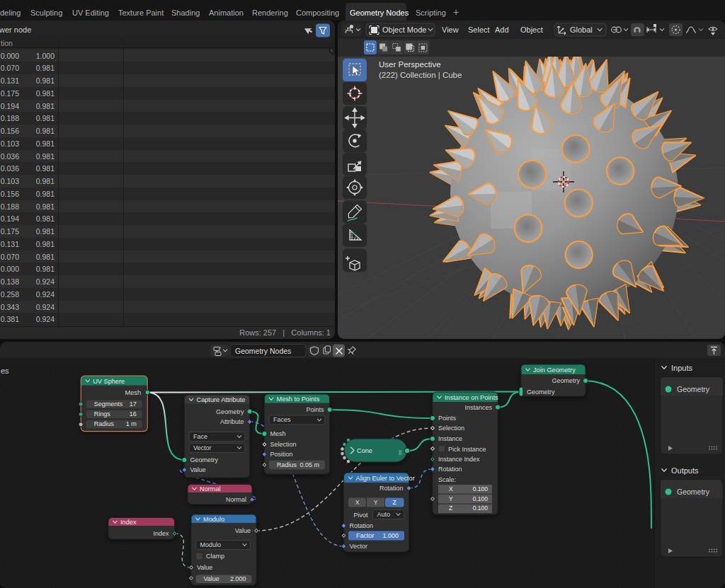 Image resolution: width=725 pixels, height=588 pixels. I want to click on svg-text: Attribute, so click(232, 422).